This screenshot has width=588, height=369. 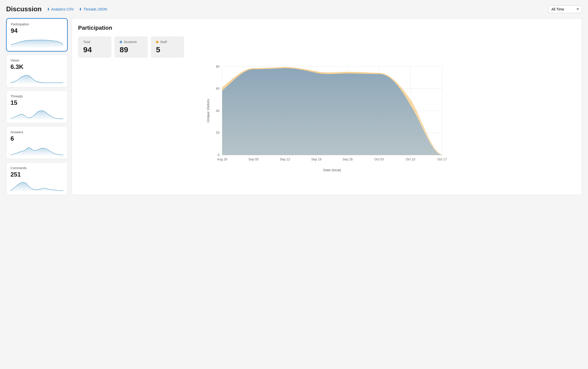 I want to click on x-label-sep12: Sep 12, so click(x=285, y=159).